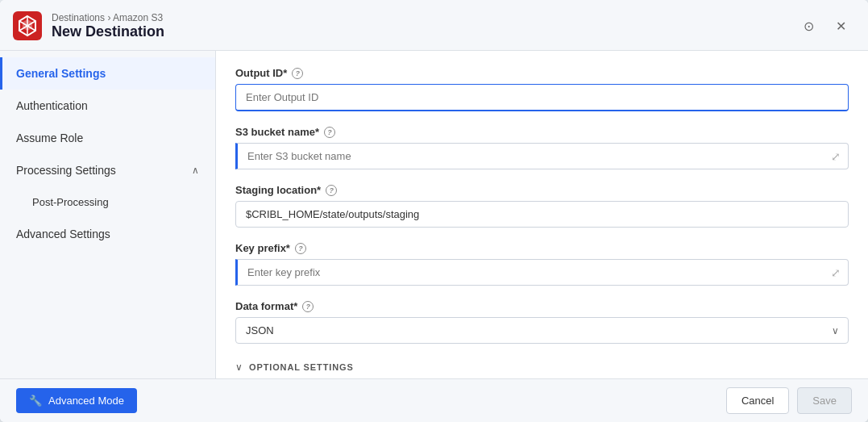 The image size is (868, 422). Describe the element at coordinates (195, 170) in the screenshot. I see `processing-settings-chevron-icon: ∧` at that location.